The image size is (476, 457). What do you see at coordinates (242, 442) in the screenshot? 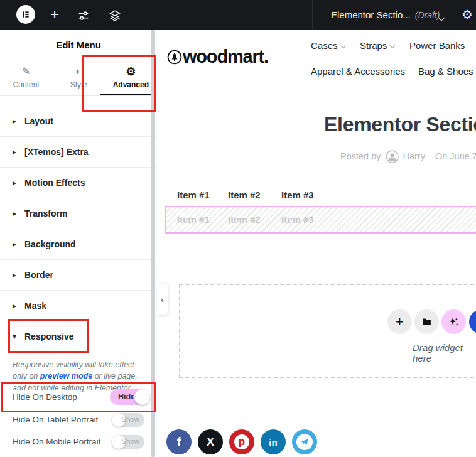
I see `pinterest-icon: p` at bounding box center [242, 442].